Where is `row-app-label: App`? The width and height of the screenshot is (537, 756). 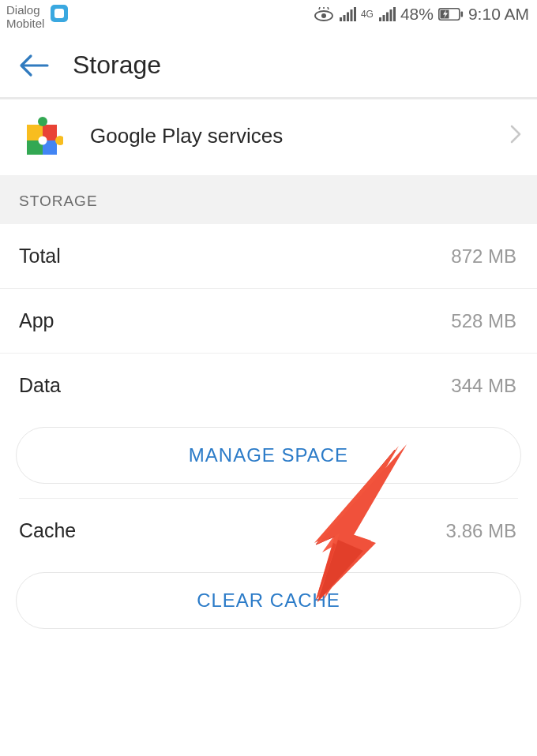
row-app-label: App is located at coordinates (36, 320).